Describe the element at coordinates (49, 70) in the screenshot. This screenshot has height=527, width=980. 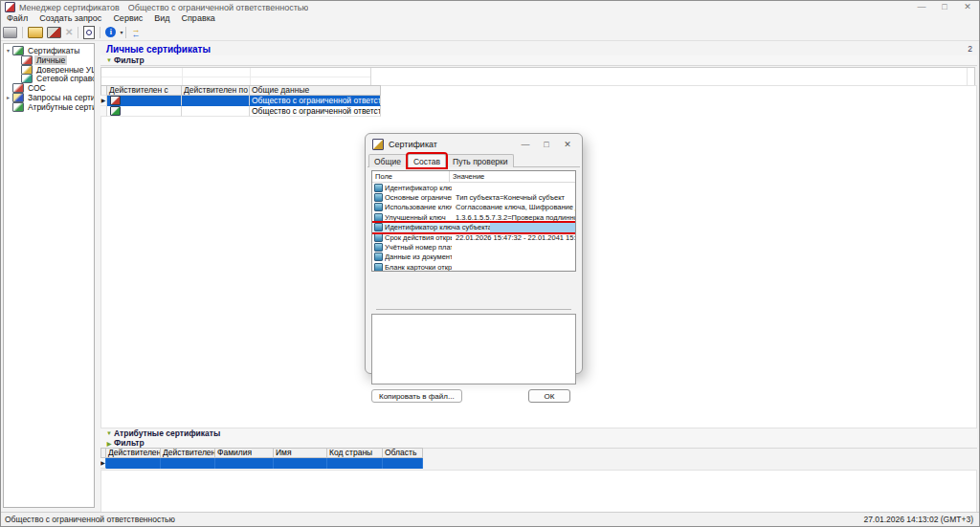
I see `tree-item-trusted-ca: Доверенные УЦ` at that location.